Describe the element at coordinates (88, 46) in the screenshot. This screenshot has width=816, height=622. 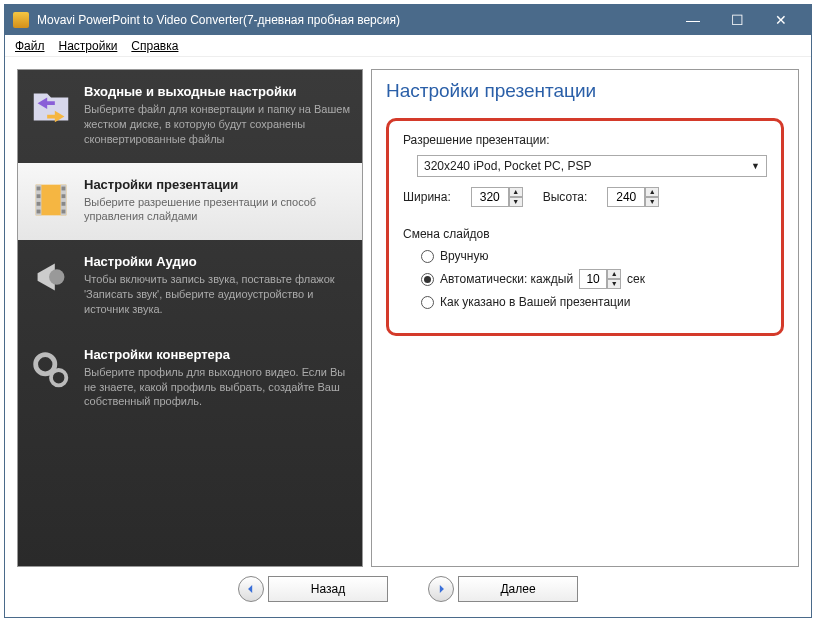
I see `menu-settings: Настройки` at that location.